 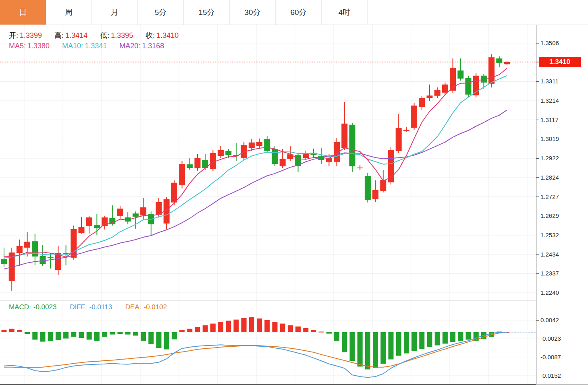 What do you see at coordinates (122, 35) in the screenshot?
I see `low-value: 1.3395` at bounding box center [122, 35].